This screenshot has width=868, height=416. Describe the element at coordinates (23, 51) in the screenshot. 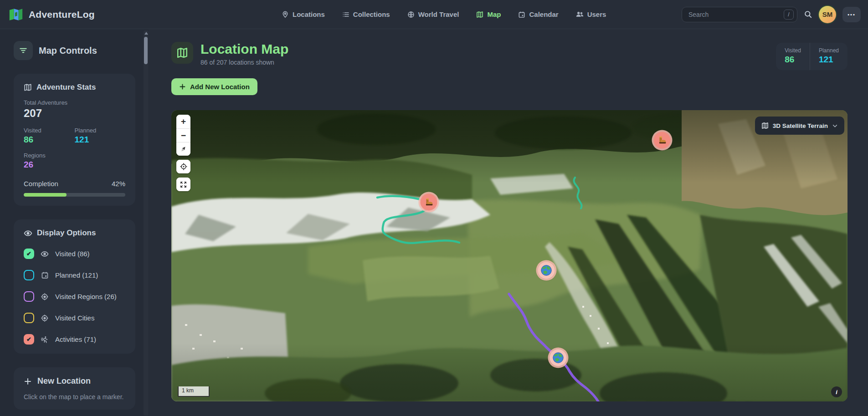

I see `filter-icon` at that location.